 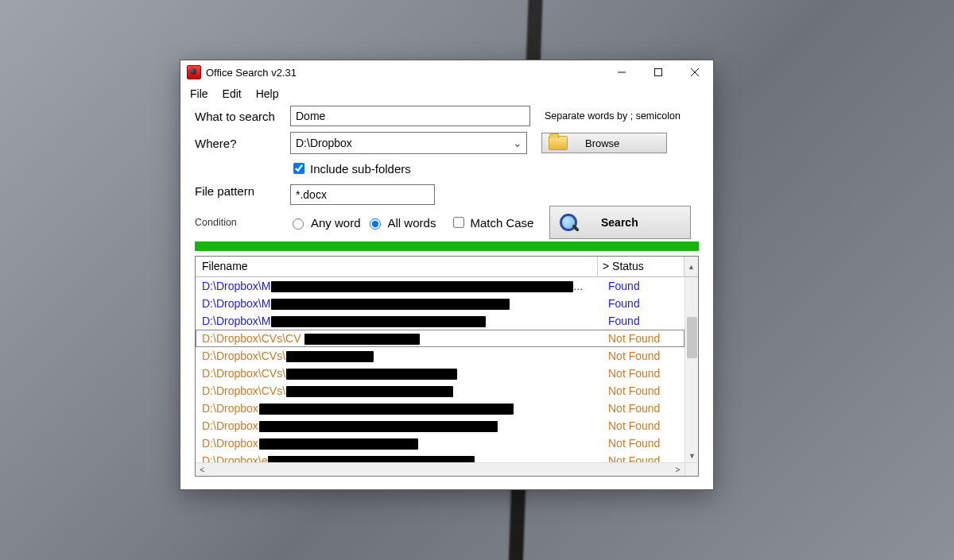 I want to click on browse-button: Browse, so click(x=604, y=143).